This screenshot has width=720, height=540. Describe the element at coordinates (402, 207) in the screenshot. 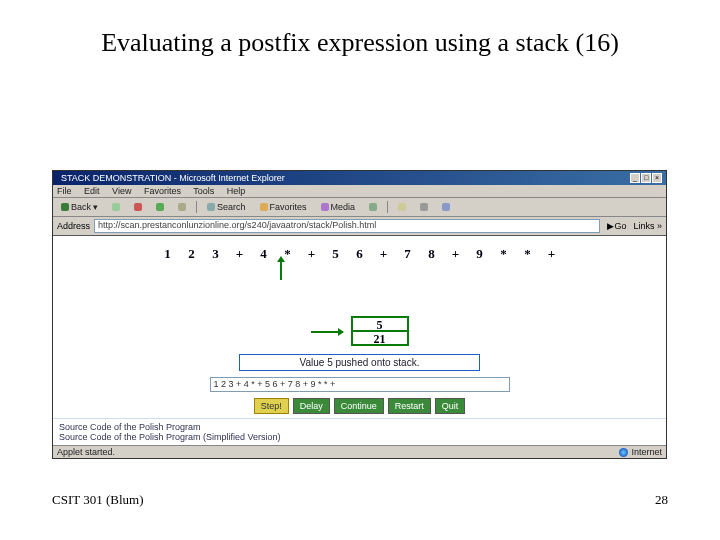

I see `mail-button` at that location.